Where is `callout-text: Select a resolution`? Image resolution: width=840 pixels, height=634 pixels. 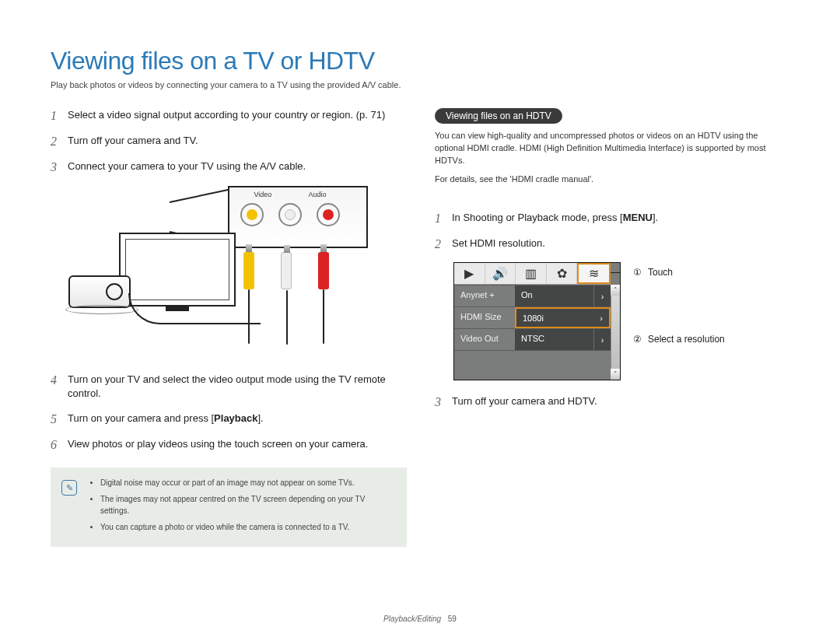 callout-text: Select a resolution is located at coordinates (686, 339).